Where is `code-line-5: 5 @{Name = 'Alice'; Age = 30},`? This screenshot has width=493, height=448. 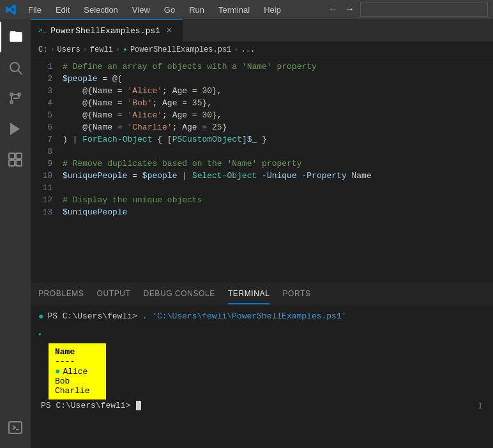
code-line-5: 5 @{Name = 'Alice'; Age = 30}, is located at coordinates (262, 115).